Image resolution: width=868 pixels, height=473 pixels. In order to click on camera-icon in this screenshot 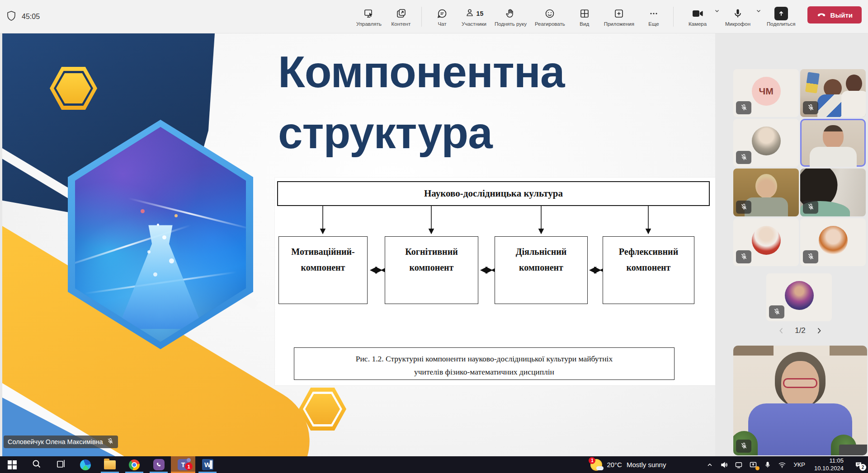, I will do `click(698, 14)`.